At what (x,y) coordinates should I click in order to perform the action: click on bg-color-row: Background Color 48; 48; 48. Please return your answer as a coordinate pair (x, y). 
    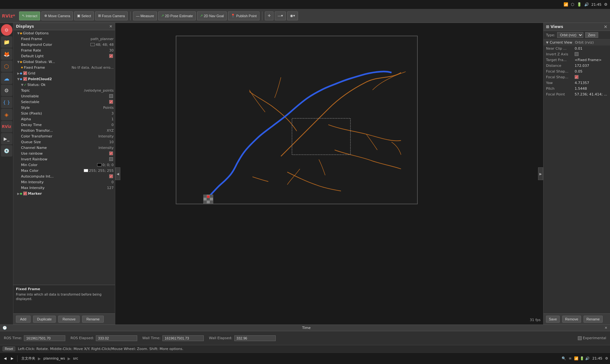
    Looking at the image, I should click on (64, 45).